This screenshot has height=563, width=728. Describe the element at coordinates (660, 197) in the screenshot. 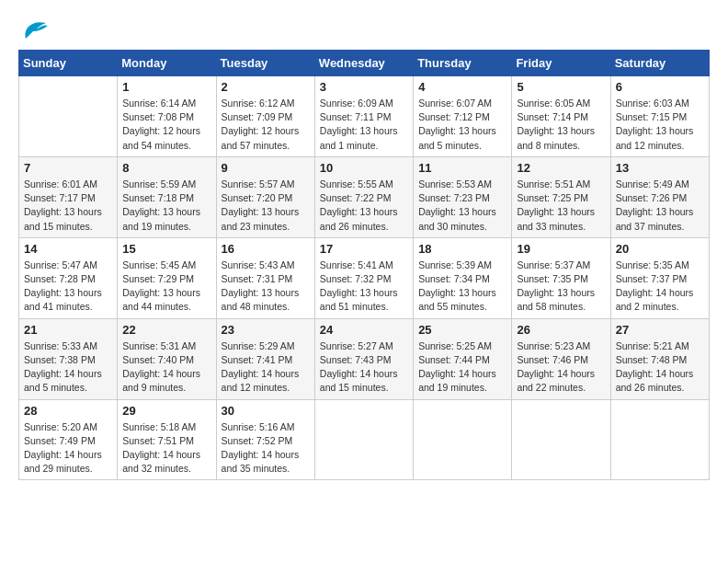

I see `calendar-cell: 13Sunrise: 5:49 AMSunset: 7:26 PMDayligh…` at that location.